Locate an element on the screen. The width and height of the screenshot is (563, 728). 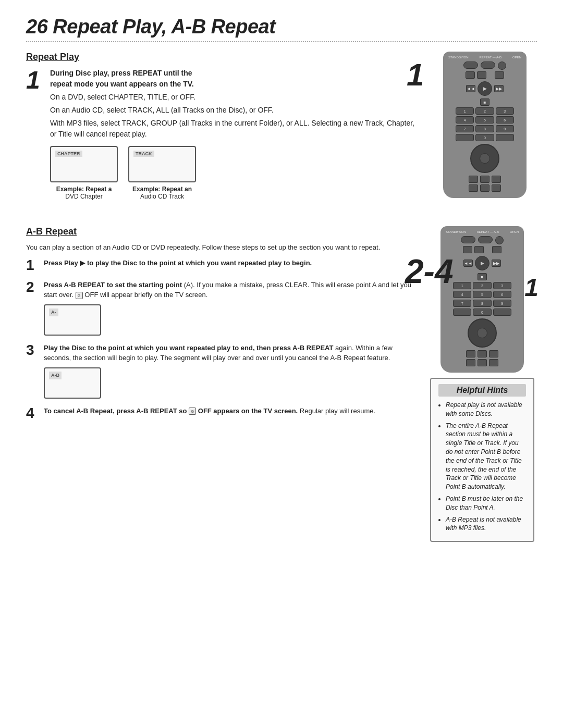
ab-step-4-num: 4 is located at coordinates (32, 413).